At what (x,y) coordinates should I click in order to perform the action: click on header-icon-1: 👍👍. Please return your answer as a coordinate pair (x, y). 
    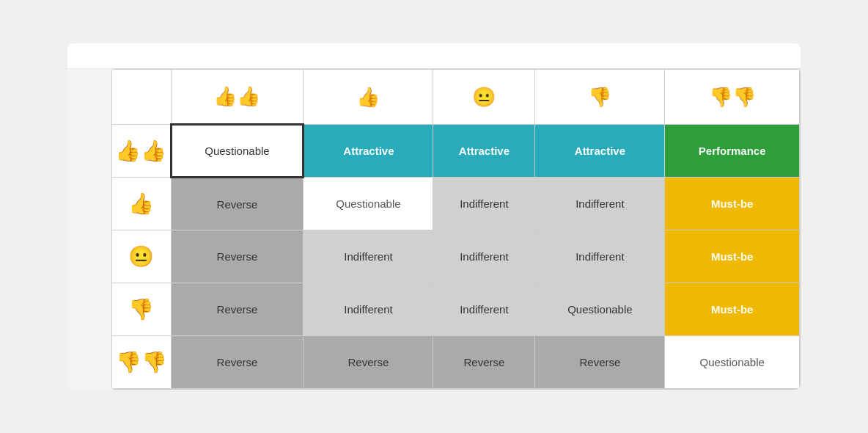
    Looking at the image, I should click on (238, 97).